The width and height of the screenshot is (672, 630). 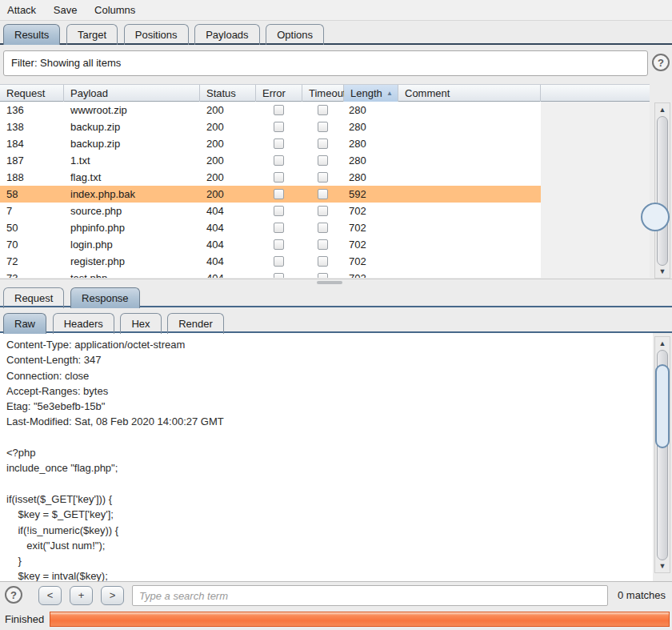 What do you see at coordinates (336, 594) in the screenshot?
I see `search-bar: ? < + > 0 matches` at bounding box center [336, 594].